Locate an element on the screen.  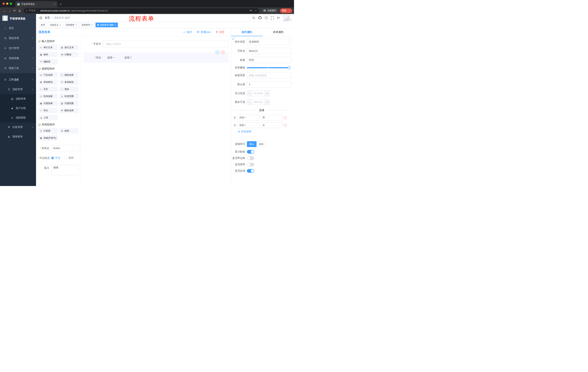
grid-slider is located at coordinates (268, 68).